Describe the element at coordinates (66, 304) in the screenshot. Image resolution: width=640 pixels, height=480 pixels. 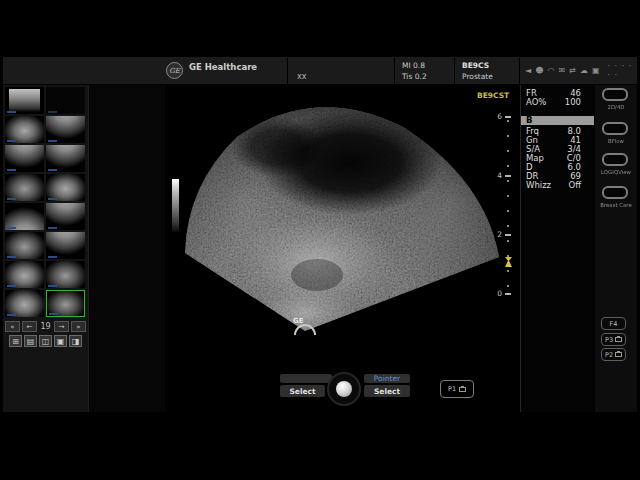
I see `thumbnail-selected` at that location.